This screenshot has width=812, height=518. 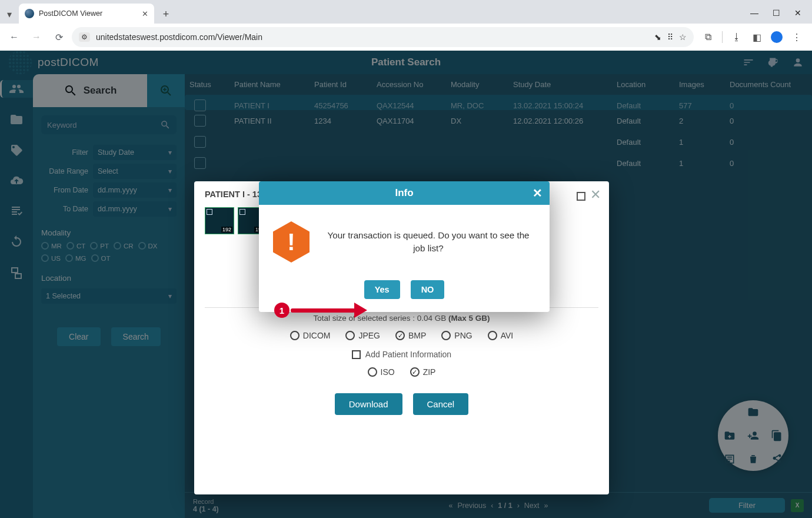 What do you see at coordinates (683, 37) in the screenshot?
I see `bookmark-icon: ☆` at bounding box center [683, 37].